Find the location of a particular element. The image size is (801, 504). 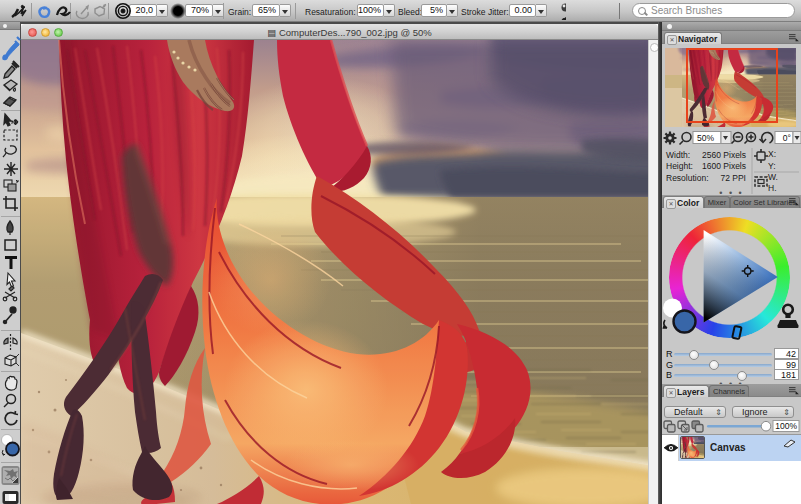

svg-text: 2560 Pixels is located at coordinates (724, 155).